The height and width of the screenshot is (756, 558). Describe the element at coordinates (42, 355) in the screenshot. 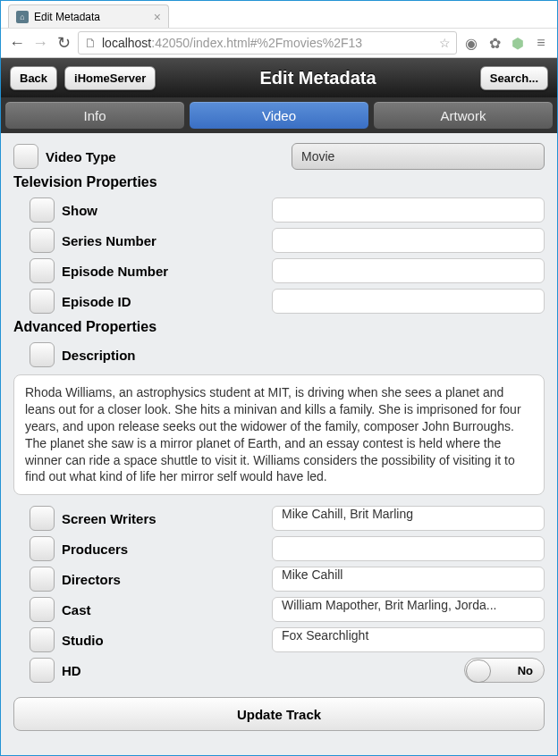

I see `description-checkbox` at that location.